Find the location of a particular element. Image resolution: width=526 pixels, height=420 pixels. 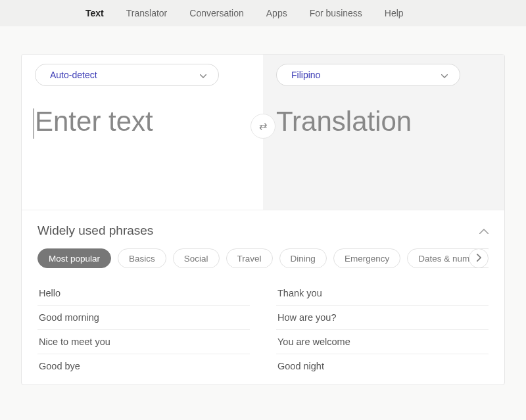

category-chip-basics: Basics is located at coordinates (142, 258).